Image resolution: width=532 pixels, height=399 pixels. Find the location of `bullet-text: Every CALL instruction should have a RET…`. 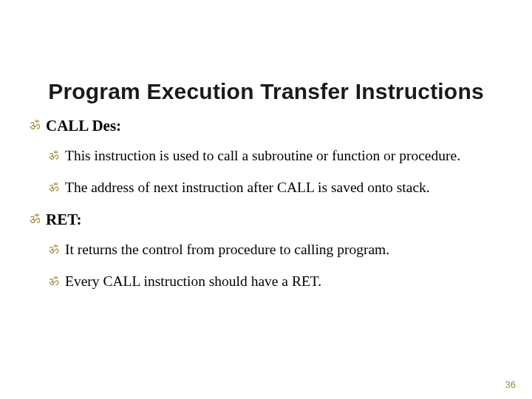

bullet-text: Every CALL instruction should have a RET… is located at coordinates (194, 281).